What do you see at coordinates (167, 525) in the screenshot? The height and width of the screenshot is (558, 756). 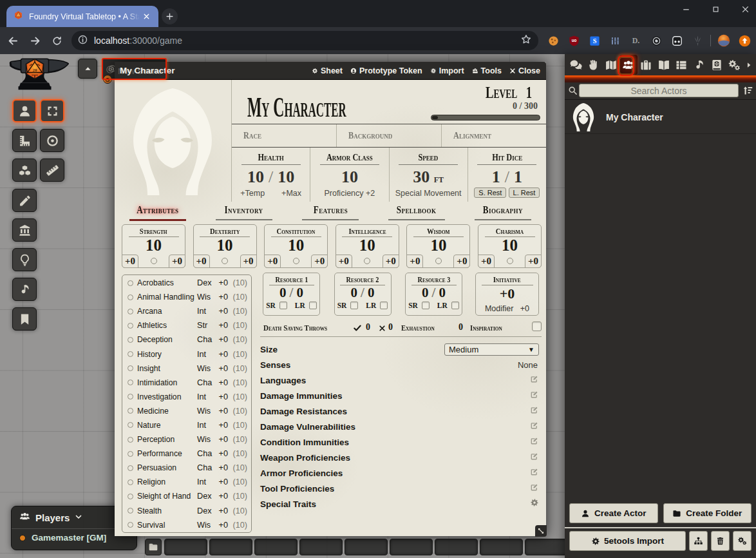 I see `skill-name: Survival` at bounding box center [167, 525].